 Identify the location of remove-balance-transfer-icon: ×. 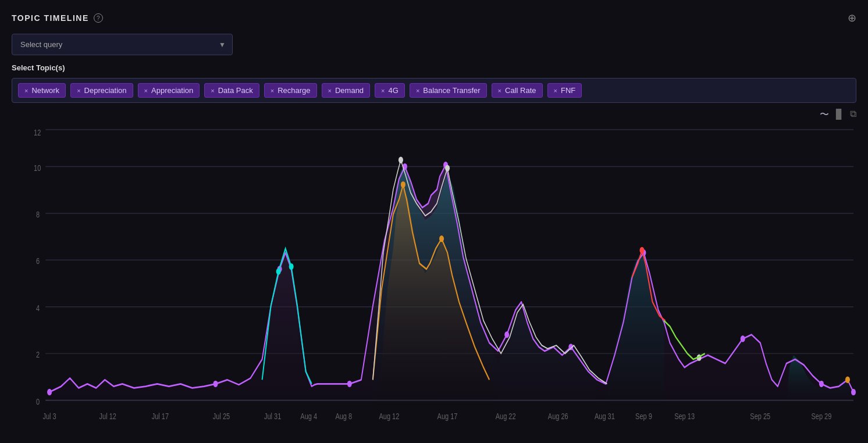
(418, 91).